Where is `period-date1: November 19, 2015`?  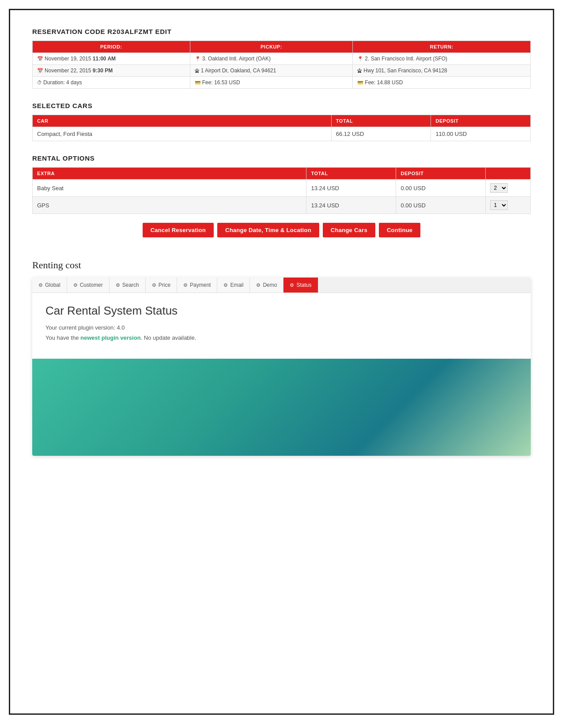
period-date1: November 19, 2015 is located at coordinates (68, 59).